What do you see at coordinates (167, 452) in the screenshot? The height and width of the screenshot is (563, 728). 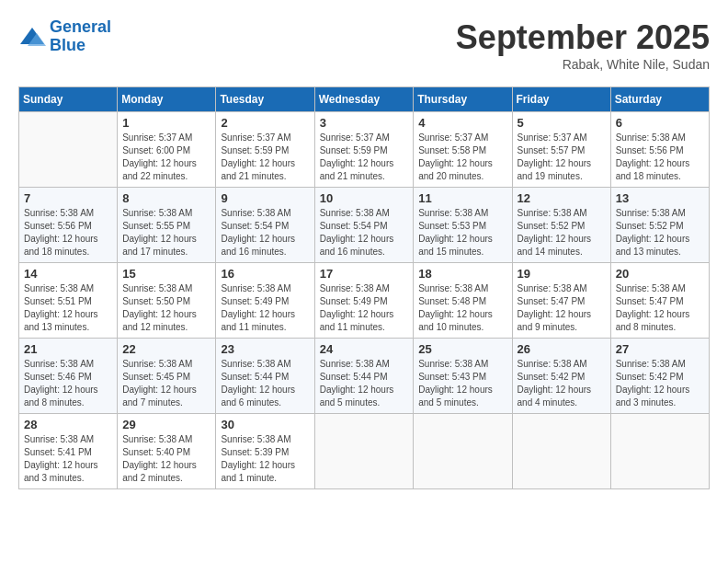 I see `calendar-cell: 29Sunrise: 5:38 AM Sunset: 5:40 PM Dayli…` at bounding box center [167, 452].